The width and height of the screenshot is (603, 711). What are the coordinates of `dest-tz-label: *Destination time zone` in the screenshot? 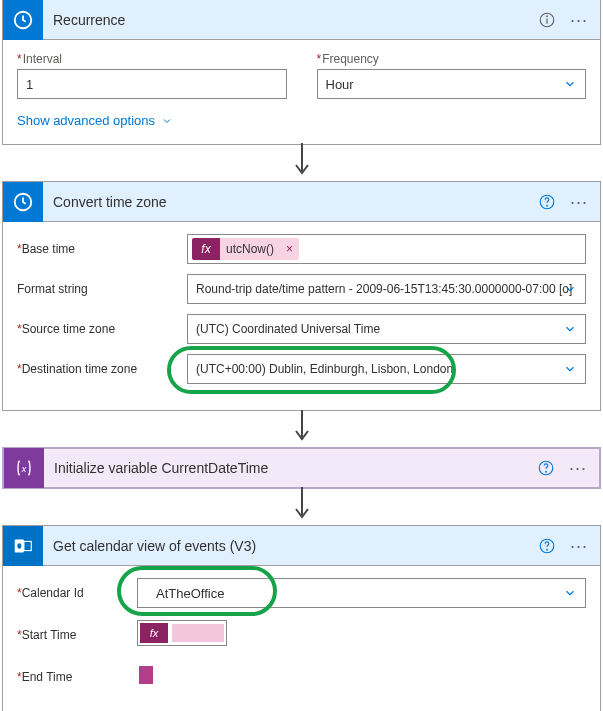 It's located at (102, 371).